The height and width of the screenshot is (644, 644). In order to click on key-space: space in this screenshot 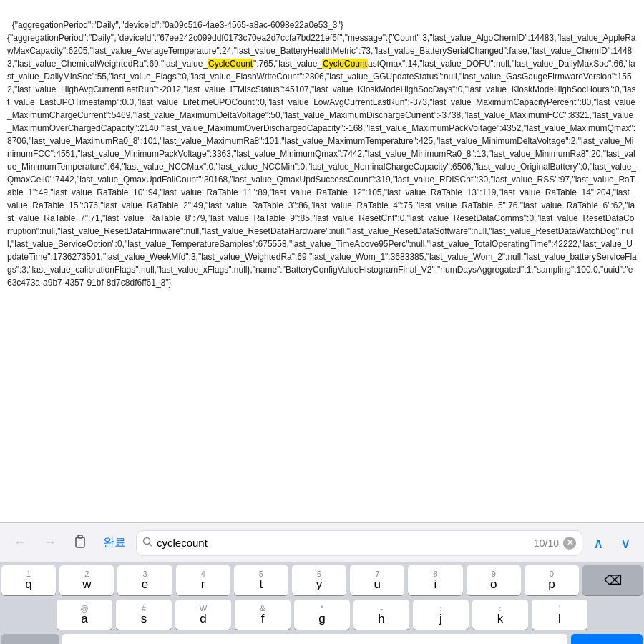, I will do `click(315, 639)`.